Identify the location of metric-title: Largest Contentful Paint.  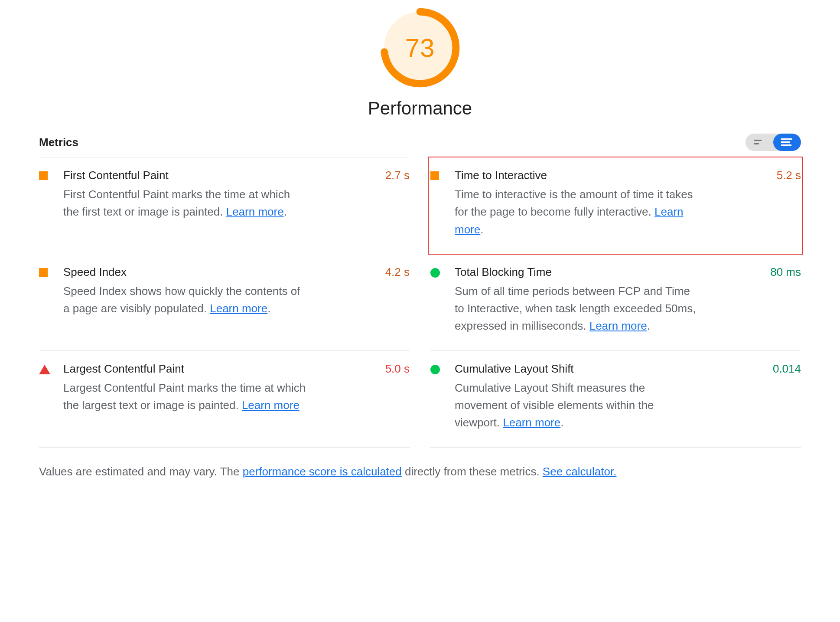
(221, 369).